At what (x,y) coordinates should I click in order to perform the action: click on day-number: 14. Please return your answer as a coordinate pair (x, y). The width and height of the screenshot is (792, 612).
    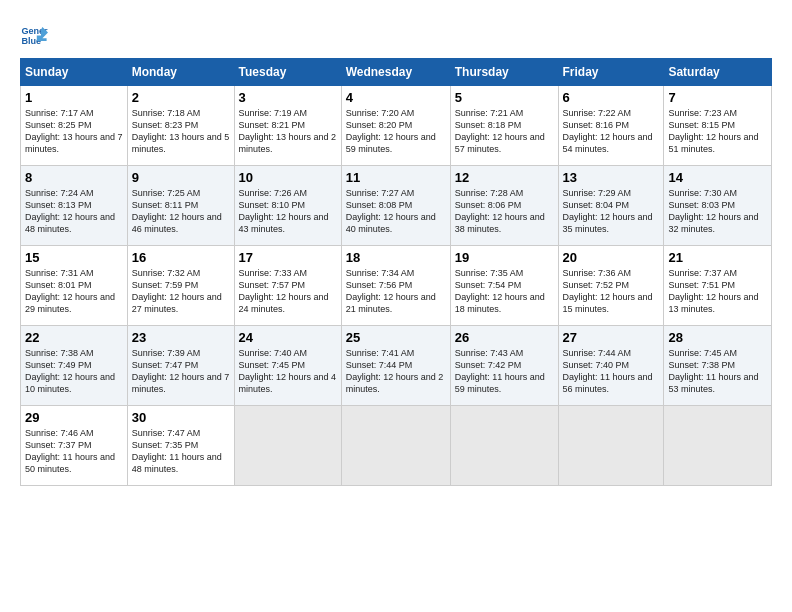
    Looking at the image, I should click on (718, 178).